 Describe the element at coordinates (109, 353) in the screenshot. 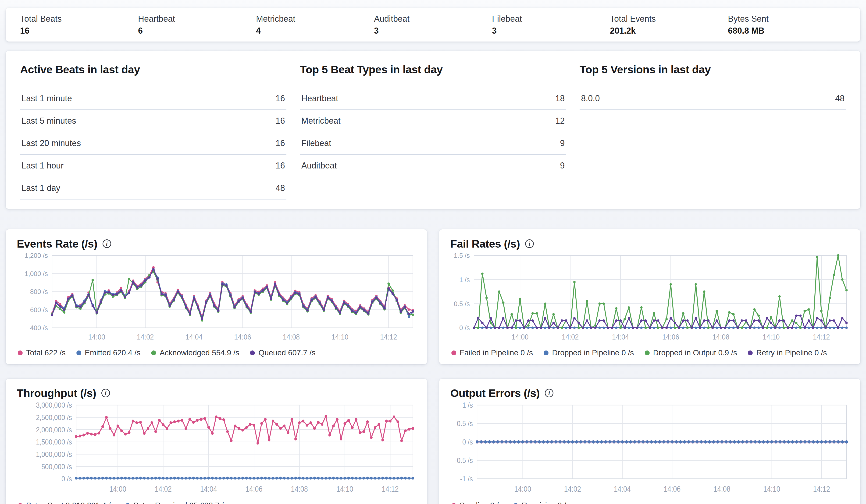

I see `legend-item-emitted: Emitted 620.4 /s` at that location.